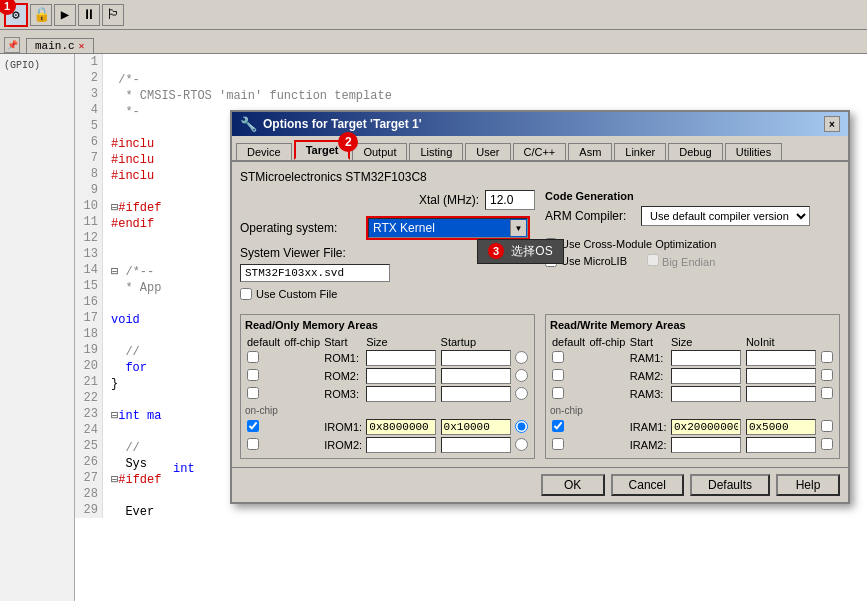  What do you see at coordinates (388, 358) in the screenshot?
I see `table-row: ROM1:` at bounding box center [388, 358].